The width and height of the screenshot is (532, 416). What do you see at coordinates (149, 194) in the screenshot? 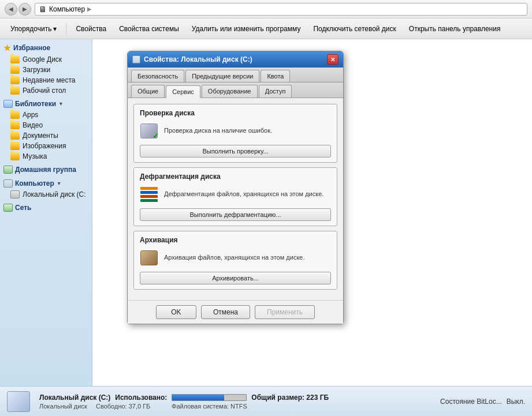
I see `defrag-icon` at bounding box center [149, 194].